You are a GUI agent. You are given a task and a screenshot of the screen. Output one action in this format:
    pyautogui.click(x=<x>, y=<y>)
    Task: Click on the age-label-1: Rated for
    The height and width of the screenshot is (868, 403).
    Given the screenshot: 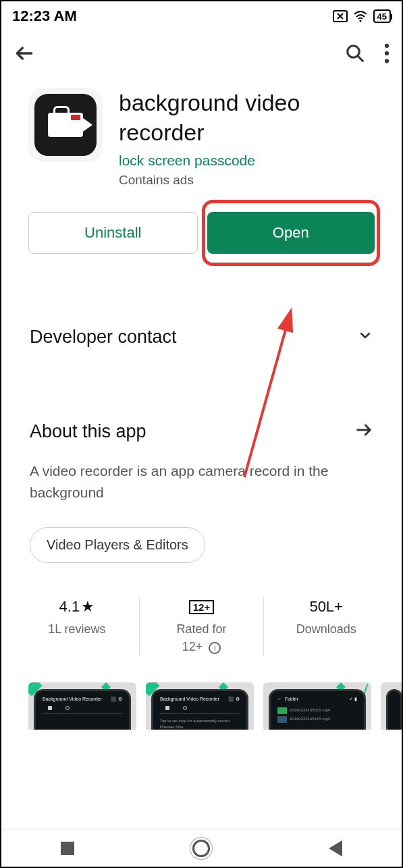 What is the action you would take?
    pyautogui.click(x=201, y=629)
    